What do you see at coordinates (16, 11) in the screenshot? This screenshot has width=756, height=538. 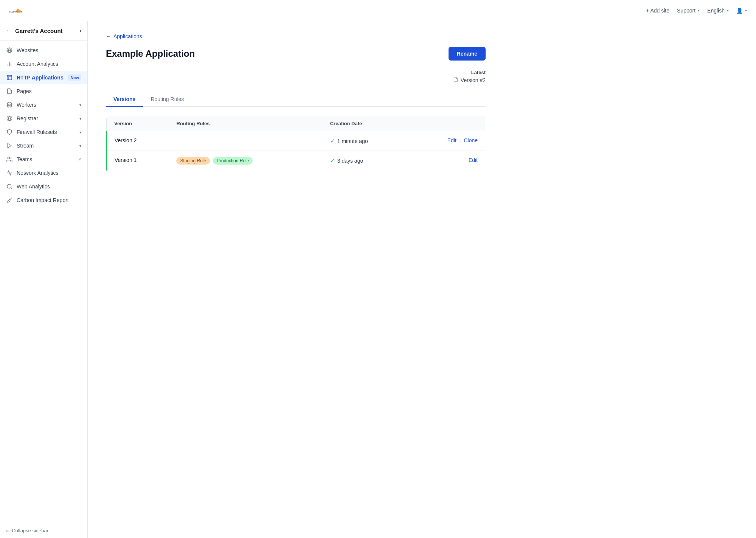 I see `svg-text: CLOUDFLARE` at bounding box center [16, 11].